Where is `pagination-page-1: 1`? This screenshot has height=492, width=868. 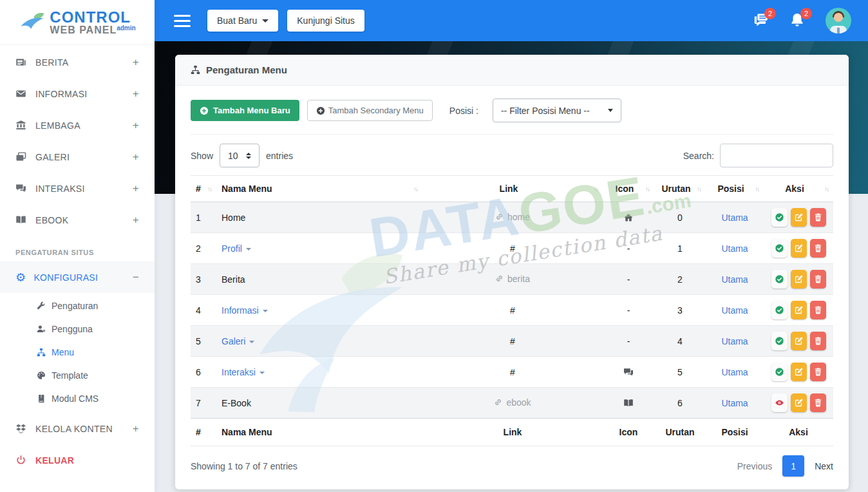 pagination-page-1: 1 is located at coordinates (793, 466).